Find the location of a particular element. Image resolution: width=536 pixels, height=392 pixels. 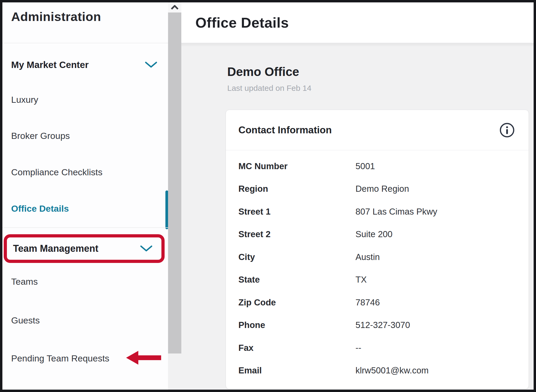

field-row-region: Region Demo Region is located at coordinates (377, 189).